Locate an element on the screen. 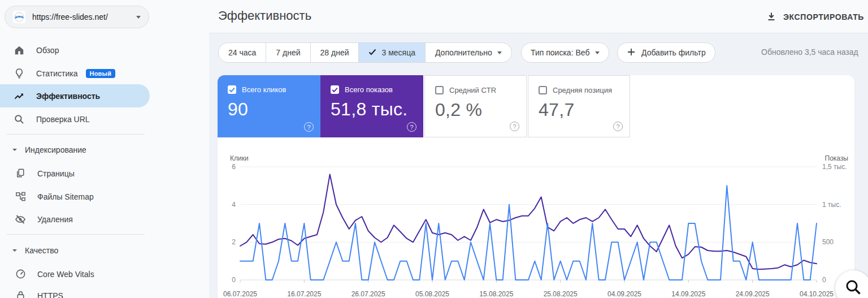 The height and width of the screenshot is (298, 868). svg-text: 24.09.2025 is located at coordinates (753, 294).